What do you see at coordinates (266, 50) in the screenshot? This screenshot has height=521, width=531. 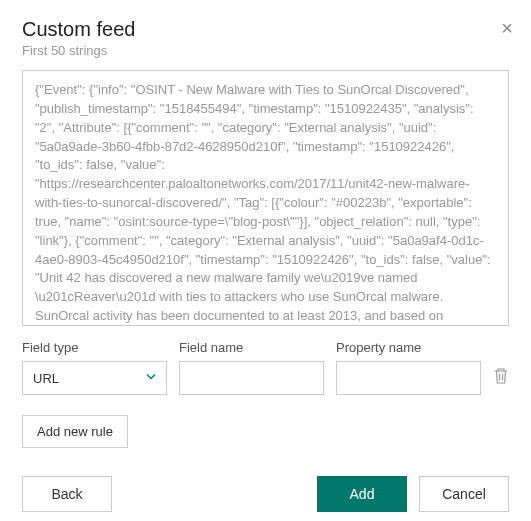 I see `dialog-subtitle: First 50 strings` at bounding box center [266, 50].